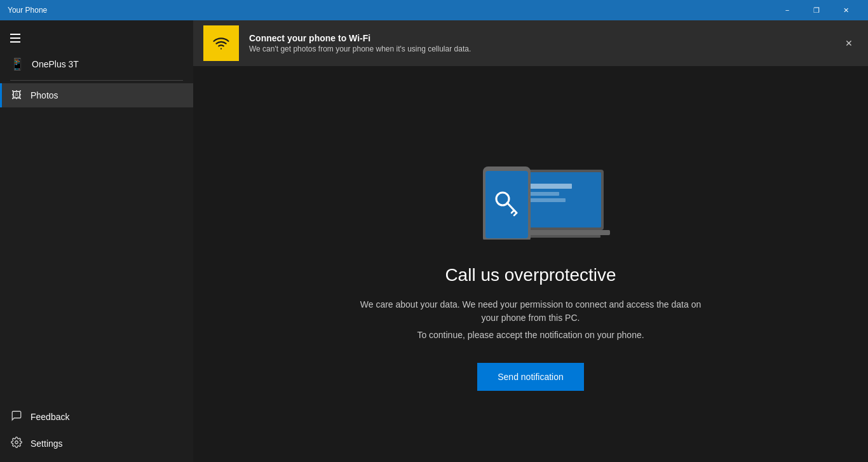 This screenshot has width=868, height=462. I want to click on device-item: 📱 OnePlus 3T, so click(97, 64).